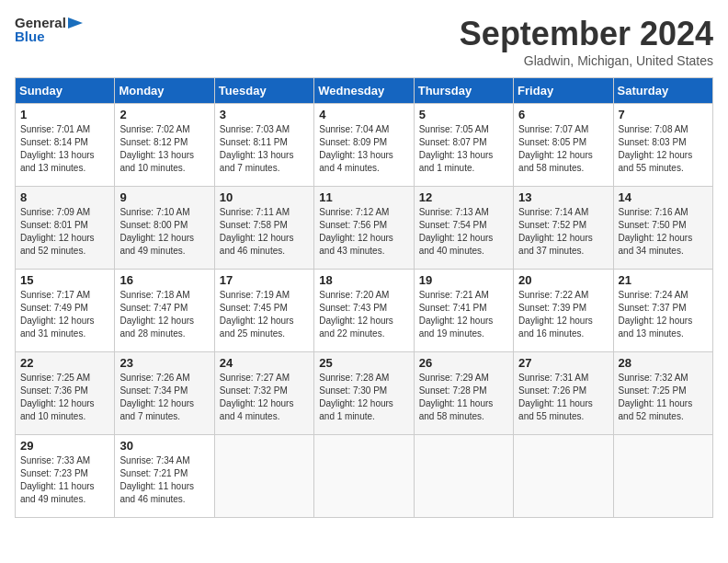  Describe the element at coordinates (64, 362) in the screenshot. I see `day-number: 22` at that location.